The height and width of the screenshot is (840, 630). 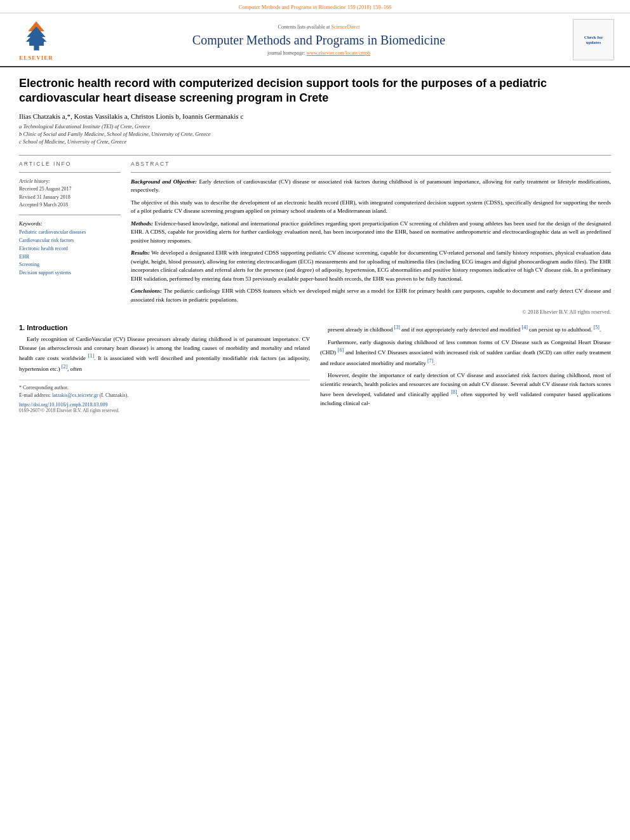 What do you see at coordinates (164, 328) in the screenshot?
I see `section-heading: 1. Introduction` at bounding box center [164, 328].